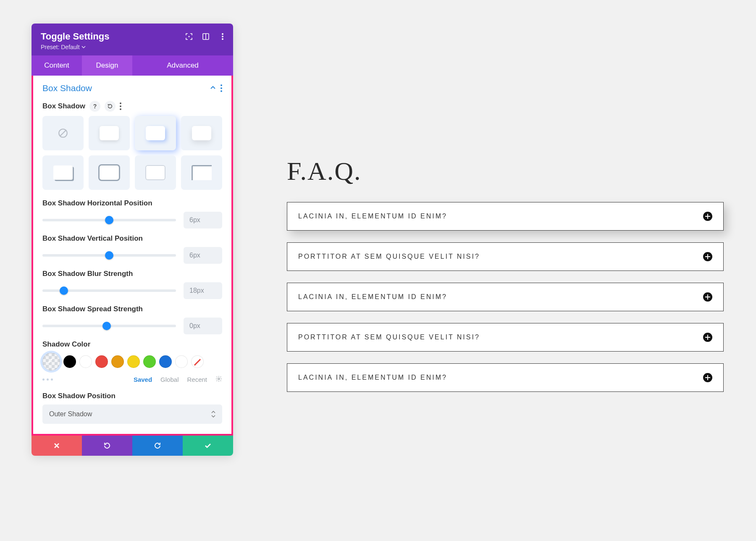 The width and height of the screenshot is (756, 541). I want to click on shadow-position-field: Box Shadow Position Outer Shadow, so click(132, 408).